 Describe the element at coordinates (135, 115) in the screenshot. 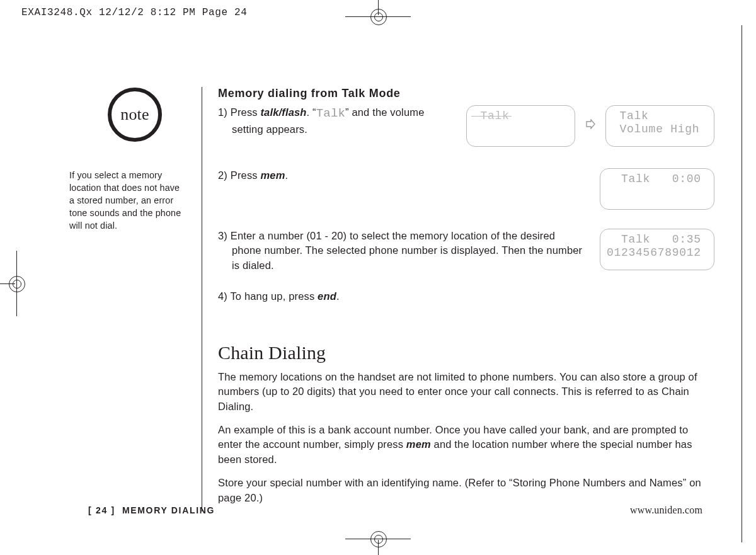

I see `note-icon: note` at that location.